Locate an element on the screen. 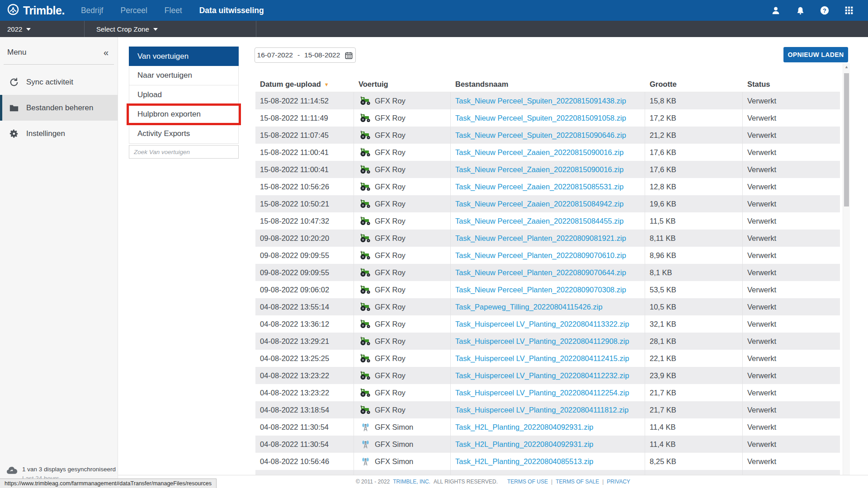  context-bar: 2022 Select Crop Zone is located at coordinates (434, 29).